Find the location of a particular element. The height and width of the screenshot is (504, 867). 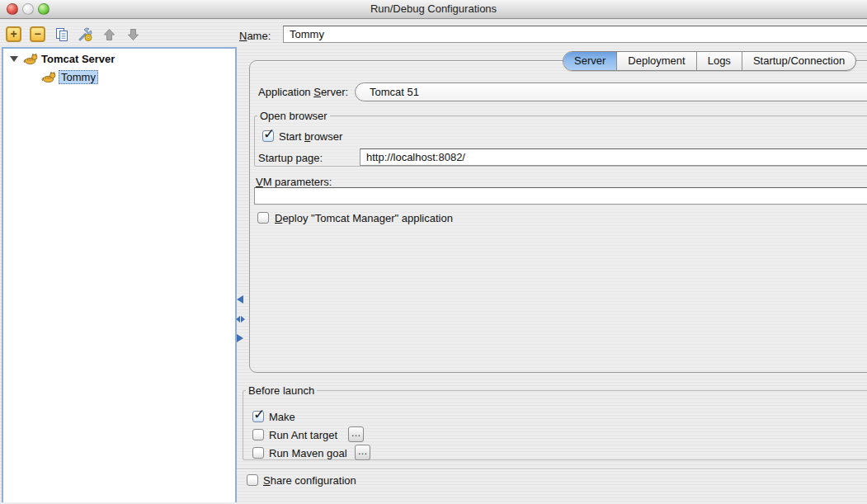

plus-icon: + is located at coordinates (13, 35).